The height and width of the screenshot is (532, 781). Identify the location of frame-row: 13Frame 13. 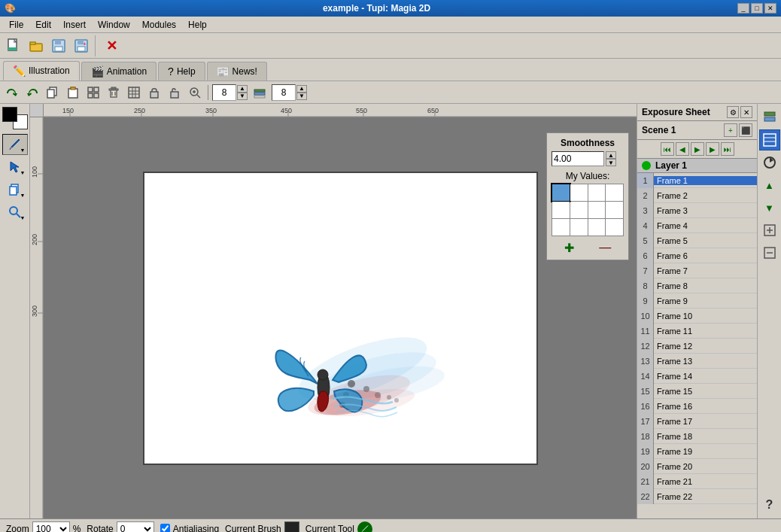
(697, 361).